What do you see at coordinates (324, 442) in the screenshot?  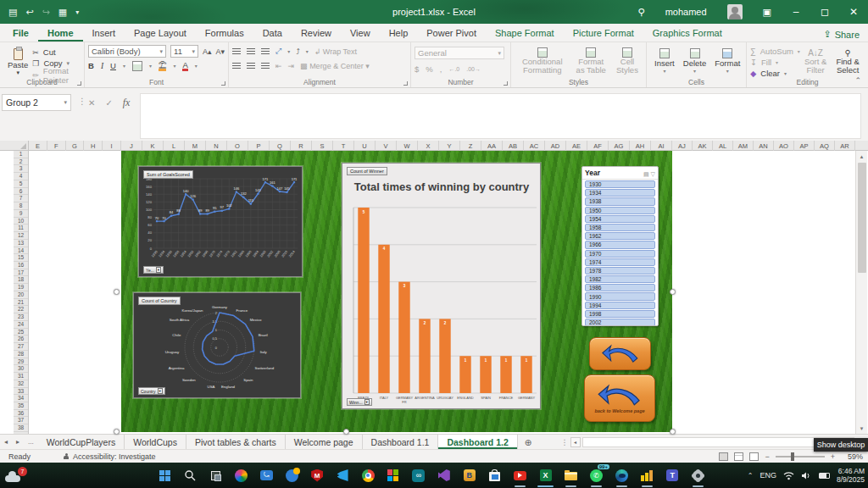 I see `sheet-tab-welcome-page: Welcome page` at bounding box center [324, 442].